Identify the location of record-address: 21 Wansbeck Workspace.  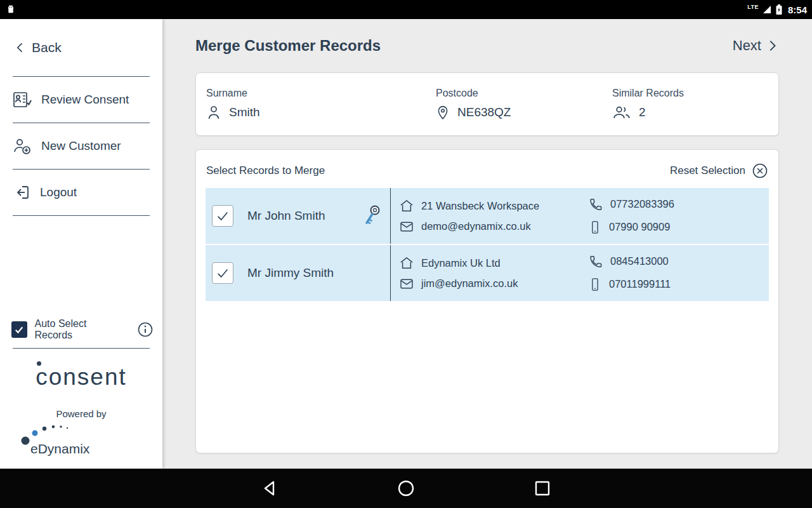
(480, 206).